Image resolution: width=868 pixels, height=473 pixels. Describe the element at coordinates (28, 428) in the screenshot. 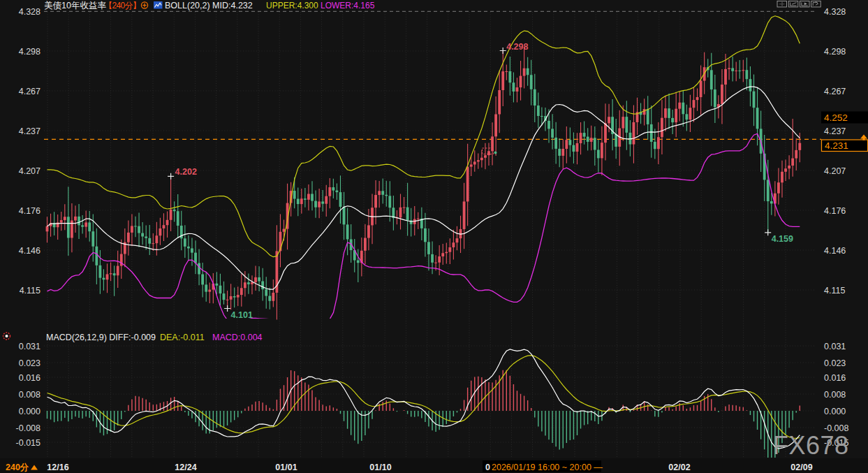

I see `svg-text: -0.008` at that location.